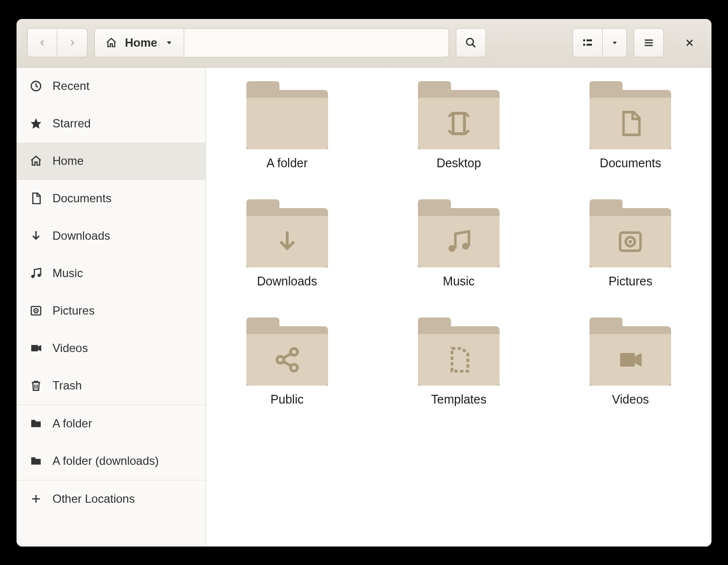 This screenshot has width=728, height=565. I want to click on folder-item: Videos, so click(630, 362).